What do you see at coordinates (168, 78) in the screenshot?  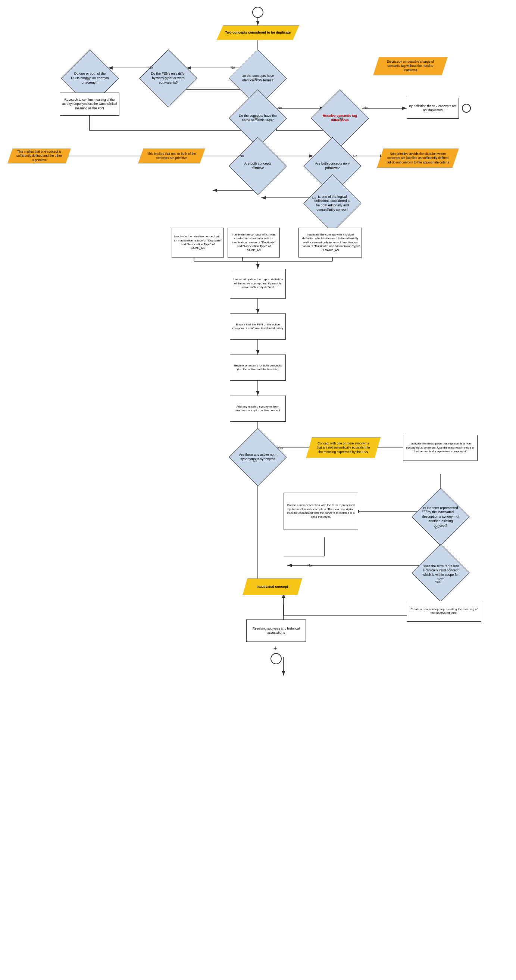 I see `fsns-differ-label: Do the FSNs only differ by word order or…` at bounding box center [168, 78].